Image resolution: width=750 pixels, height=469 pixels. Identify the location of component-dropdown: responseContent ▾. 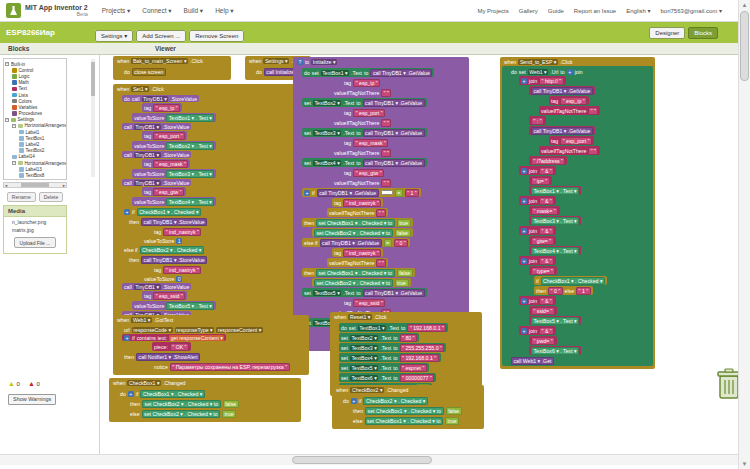
(240, 330).